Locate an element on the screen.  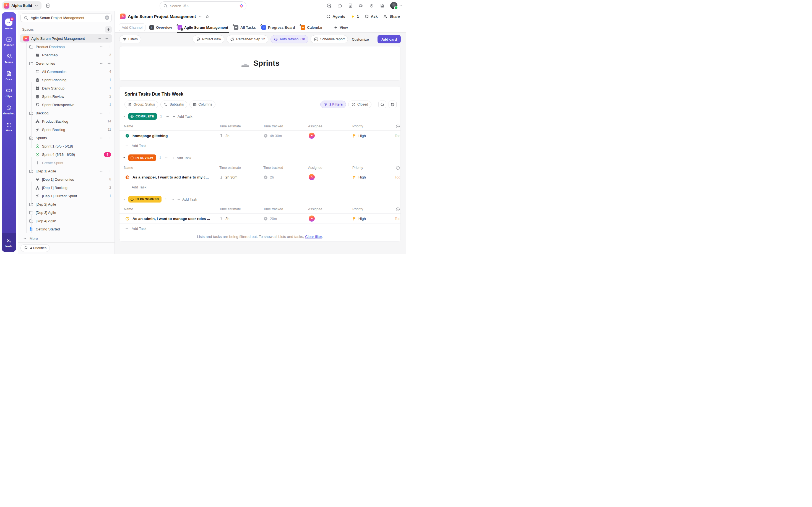
rail-item-clips: Clips is located at coordinates (9, 93).